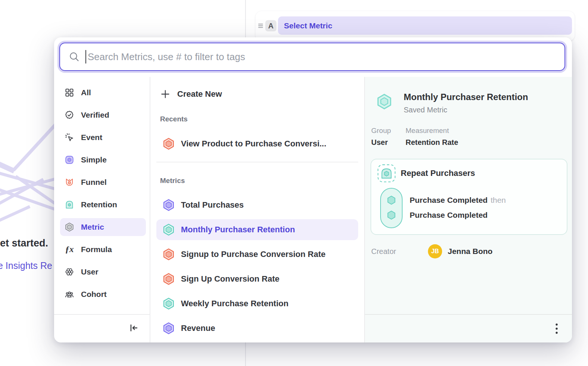 The image size is (588, 366). I want to click on formula-fx-icon: ƒx, so click(69, 249).